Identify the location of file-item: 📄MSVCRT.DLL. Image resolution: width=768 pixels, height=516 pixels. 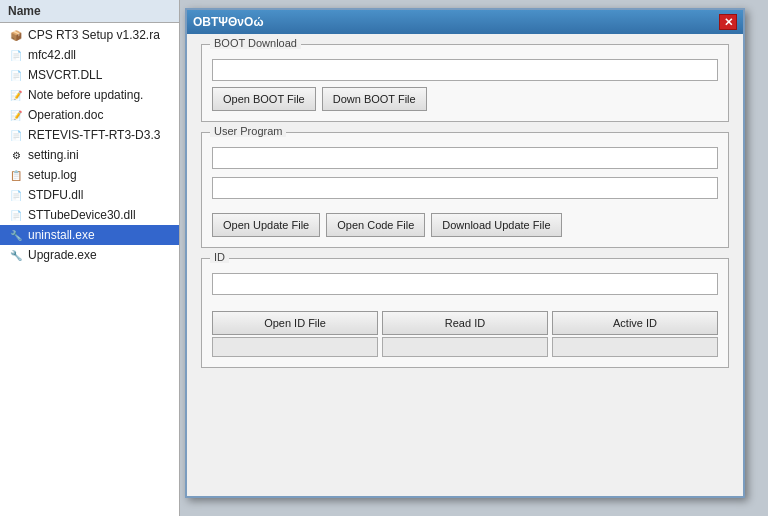
(90, 75).